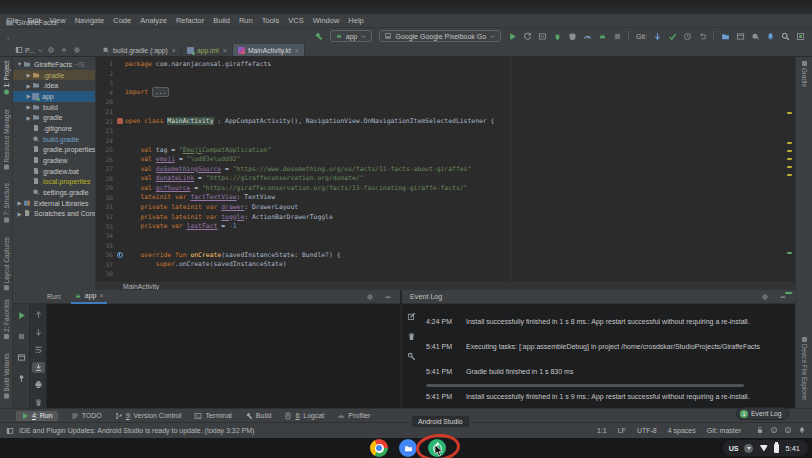  What do you see at coordinates (30, 50) in the screenshot?
I see `project-view-selector: P...` at bounding box center [30, 50].